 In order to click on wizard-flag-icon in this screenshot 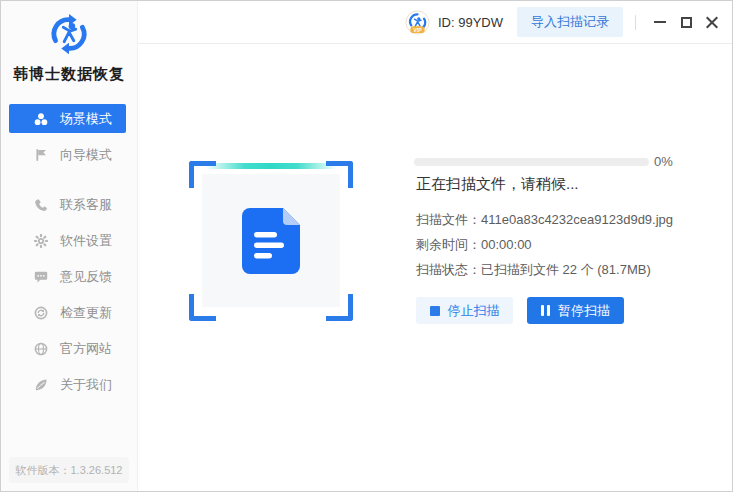, I will do `click(41, 155)`.